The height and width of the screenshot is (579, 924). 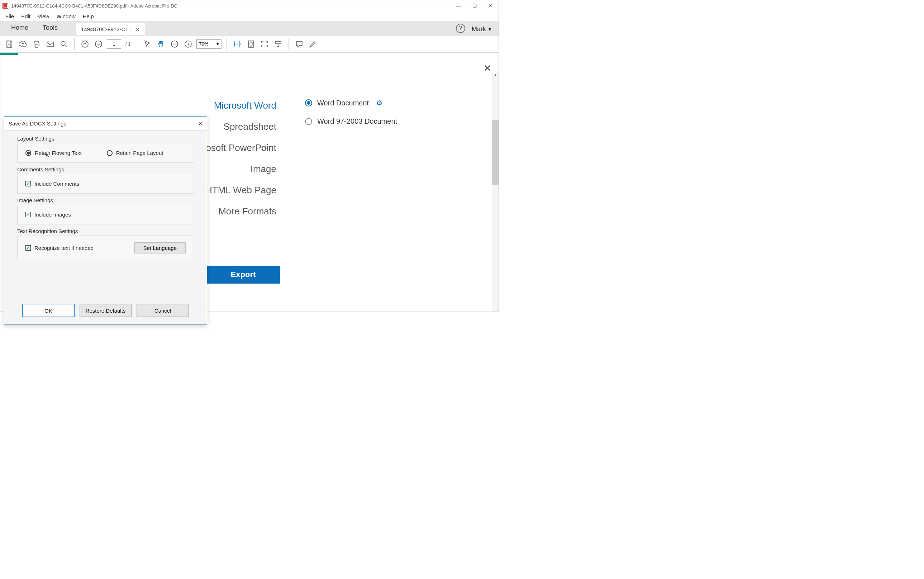 I want to click on titlebar: 1494870C-9912-C184-4CC9-B401-A53F4D8DE29…, so click(x=250, y=6).